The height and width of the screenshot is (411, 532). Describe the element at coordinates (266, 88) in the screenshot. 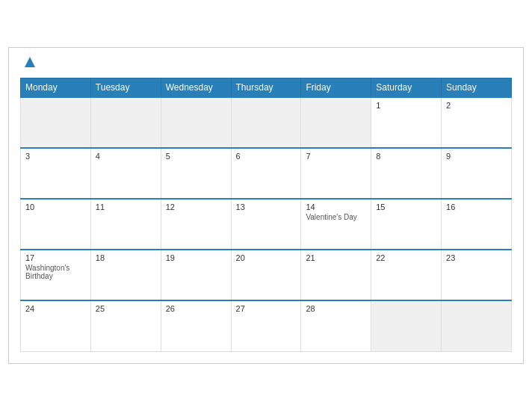

I see `days-header-row: MondayTuesdayWednesdayThursdayFridaySatu…` at that location.